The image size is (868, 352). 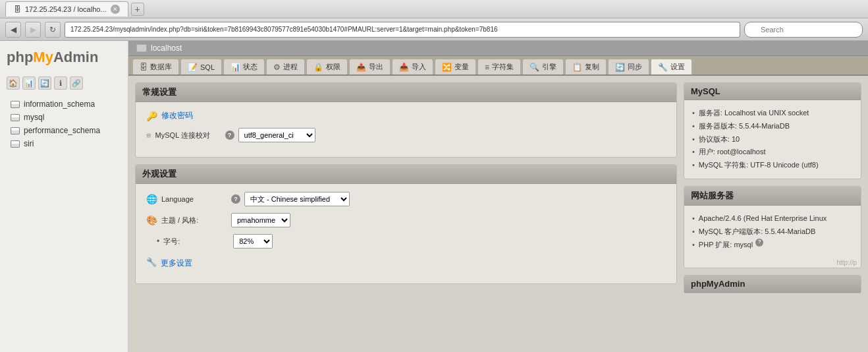 I want to click on db-item-information-schema: information_schema, so click(x=64, y=104).